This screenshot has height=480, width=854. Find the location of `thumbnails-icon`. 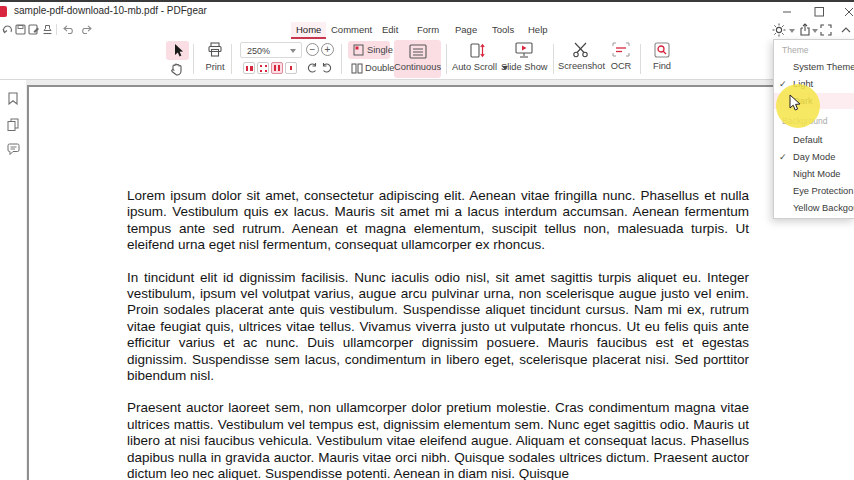

thumbnails-icon is located at coordinates (13, 124).